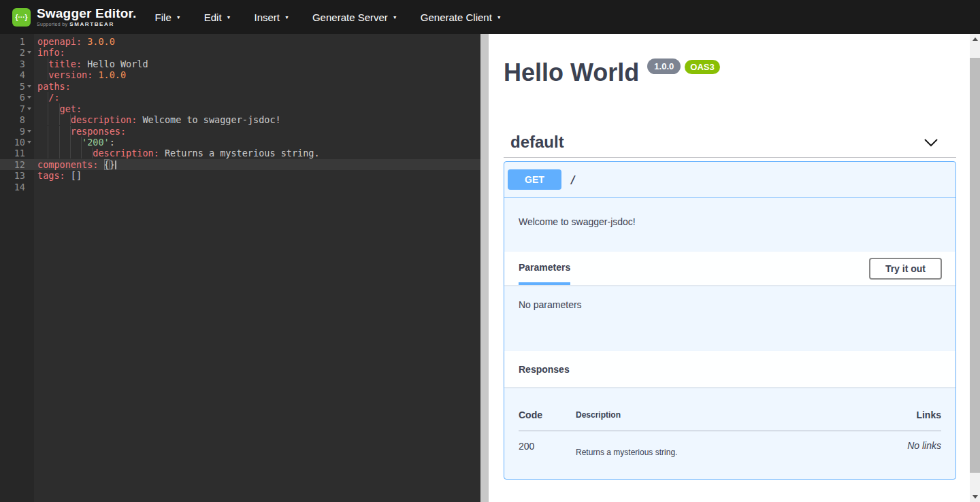 This screenshot has width=980, height=502. What do you see at coordinates (80, 131) in the screenshot?
I see `code-text: responses:` at bounding box center [80, 131].